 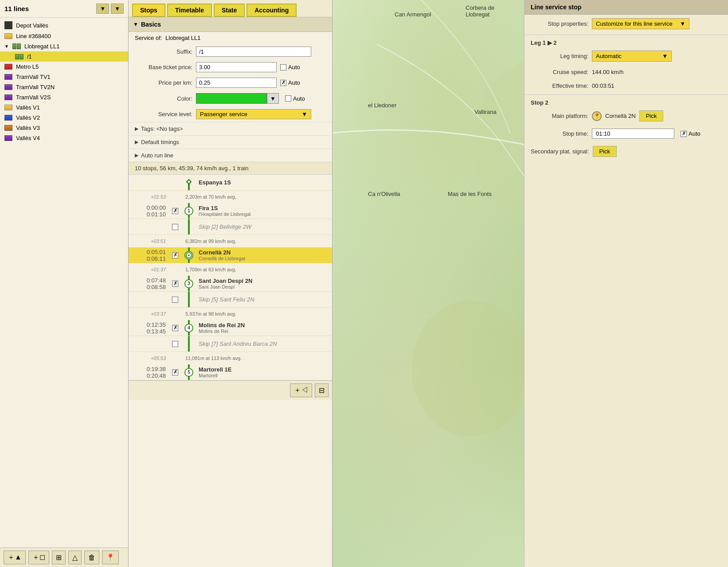 I want to click on add-stop-button: ＋◻, so click(x=39, y=558).